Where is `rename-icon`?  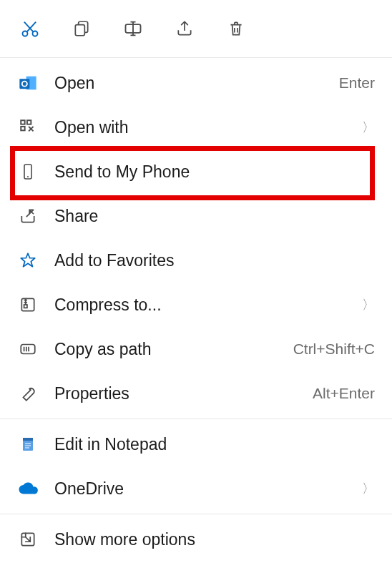
rename-icon is located at coordinates (133, 29).